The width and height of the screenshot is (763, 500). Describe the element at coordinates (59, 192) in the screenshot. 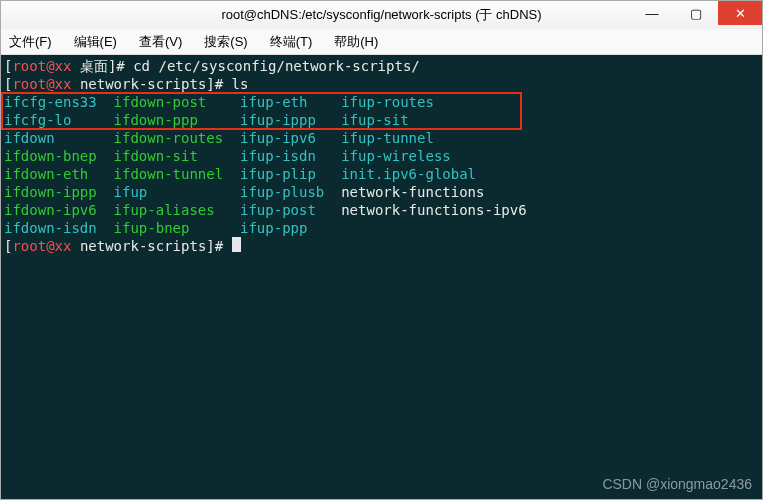

I see `file-ifdown-ippp: ifdown-ippp` at that location.